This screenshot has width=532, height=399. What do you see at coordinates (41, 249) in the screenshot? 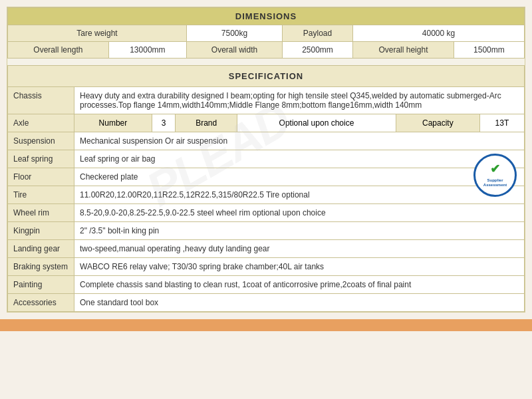
I see `spec-label-8: Landing gear` at bounding box center [41, 249].